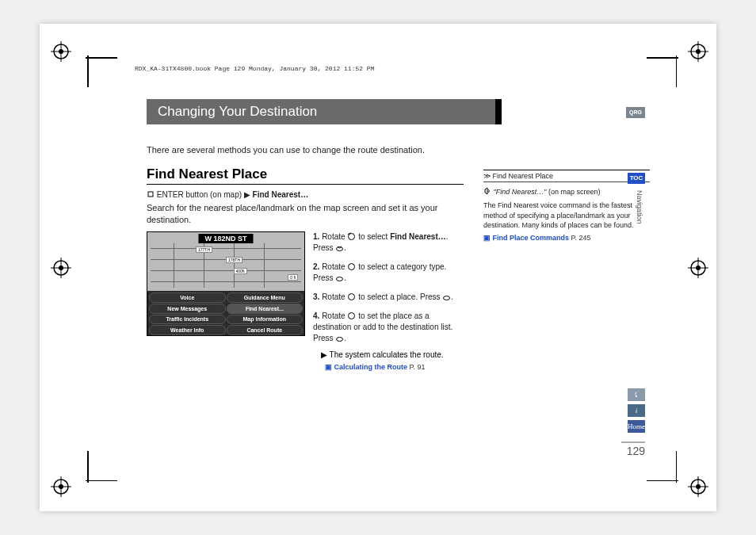  I want to click on voice-icon, so click(487, 191).